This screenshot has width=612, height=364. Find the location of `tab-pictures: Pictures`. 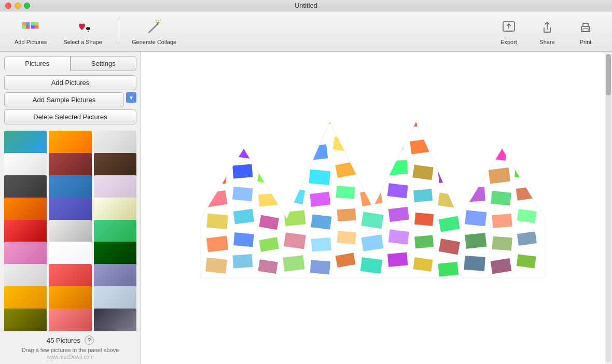

tab-pictures: Pictures is located at coordinates (37, 63).